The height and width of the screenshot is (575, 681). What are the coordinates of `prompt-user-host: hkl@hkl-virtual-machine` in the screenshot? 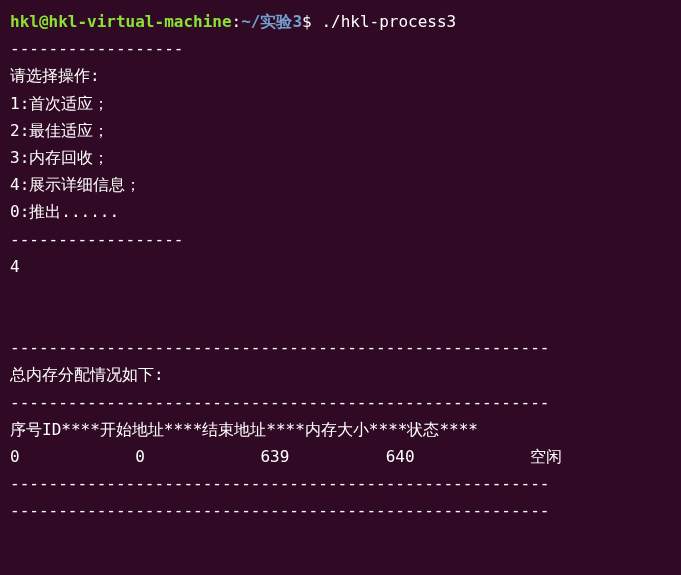 It's located at (121, 22).